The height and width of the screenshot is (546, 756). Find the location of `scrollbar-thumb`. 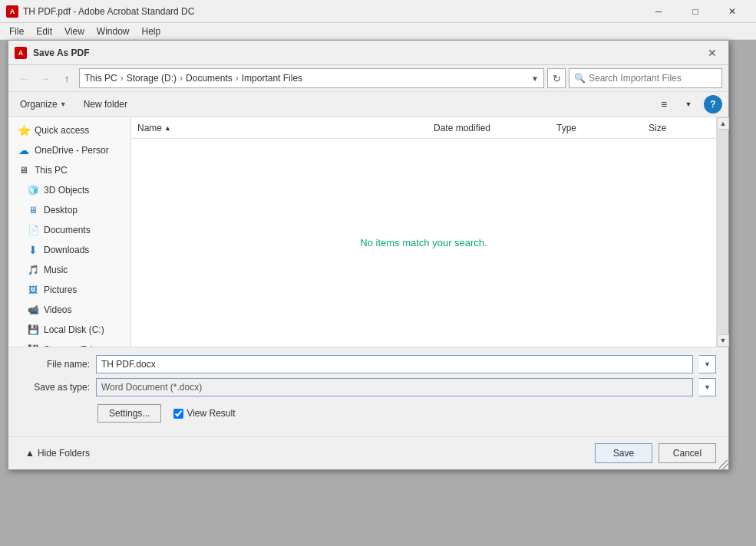

scrollbar-thumb is located at coordinates (723, 232).